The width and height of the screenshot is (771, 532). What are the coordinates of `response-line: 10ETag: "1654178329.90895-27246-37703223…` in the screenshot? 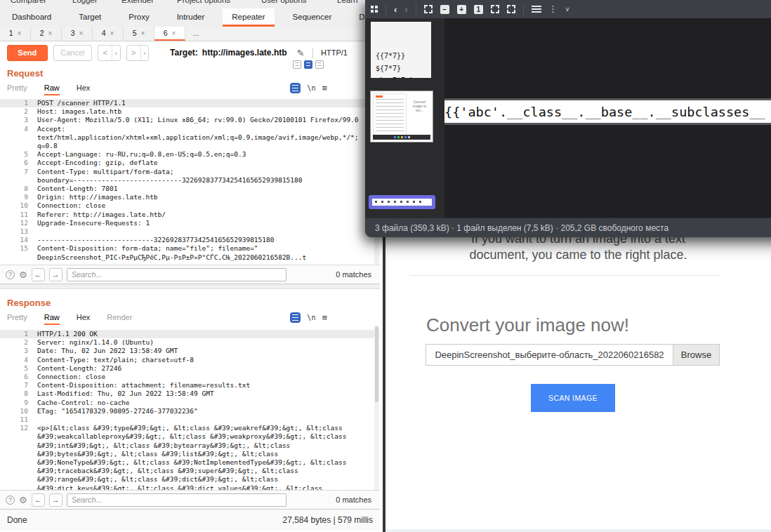 It's located at (190, 411).